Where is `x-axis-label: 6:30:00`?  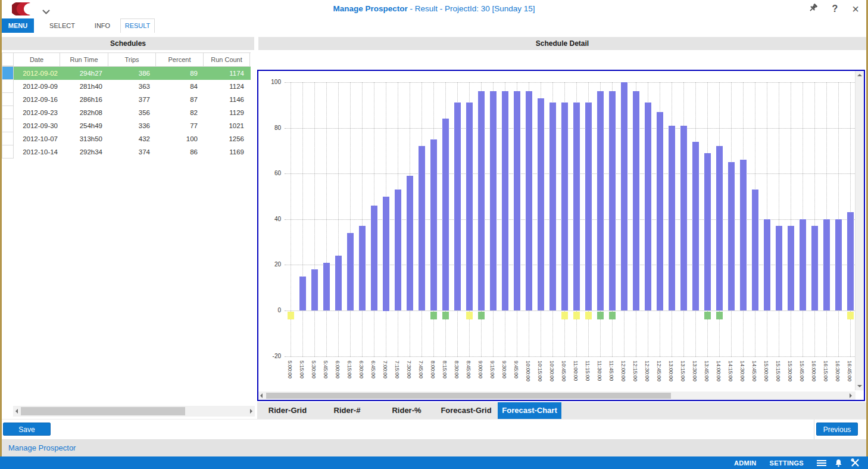 x-axis-label: 6:30:00 is located at coordinates (361, 376).